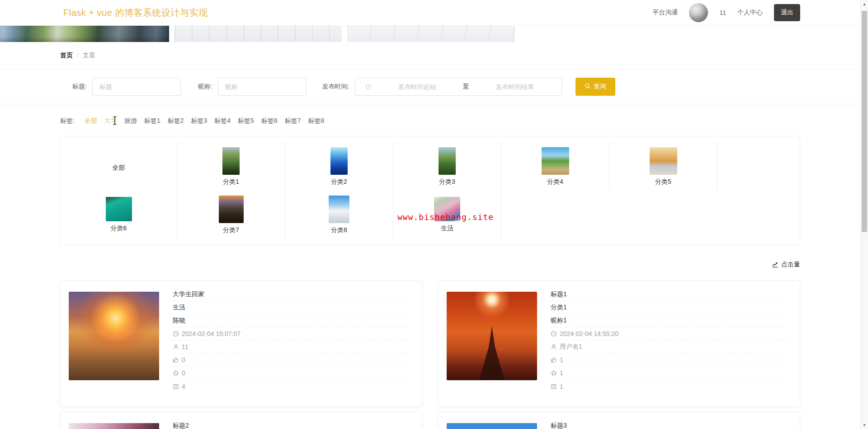 The height and width of the screenshot is (429, 868). Describe the element at coordinates (205, 87) in the screenshot. I see `nickname-field-label: 昵称:` at that location.